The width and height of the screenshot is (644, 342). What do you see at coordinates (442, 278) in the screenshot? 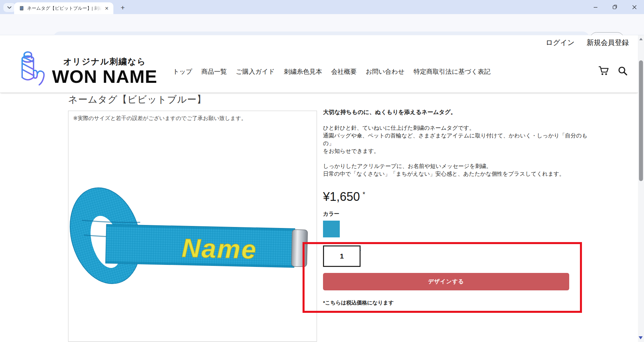
I see `annotation-highlight-box` at bounding box center [442, 278].